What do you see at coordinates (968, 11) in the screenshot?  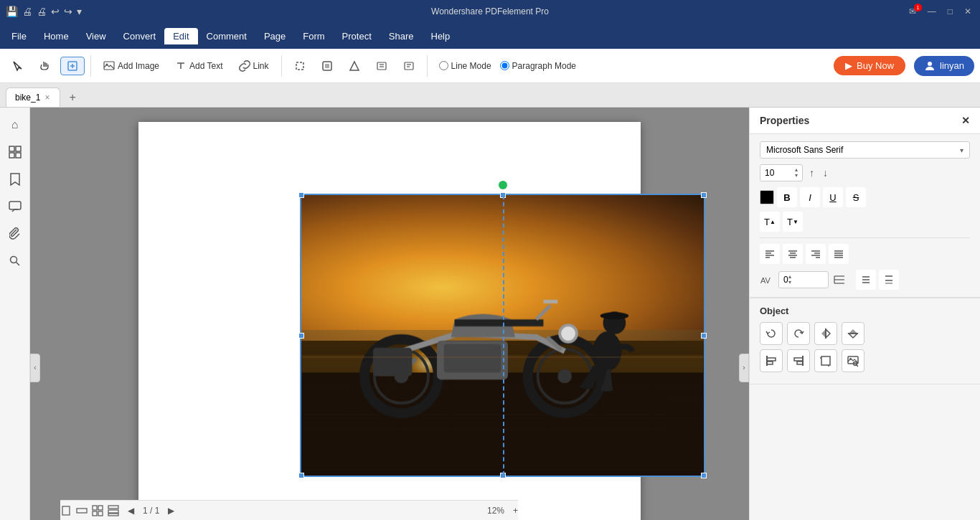 I see `close-button: ✕` at bounding box center [968, 11].